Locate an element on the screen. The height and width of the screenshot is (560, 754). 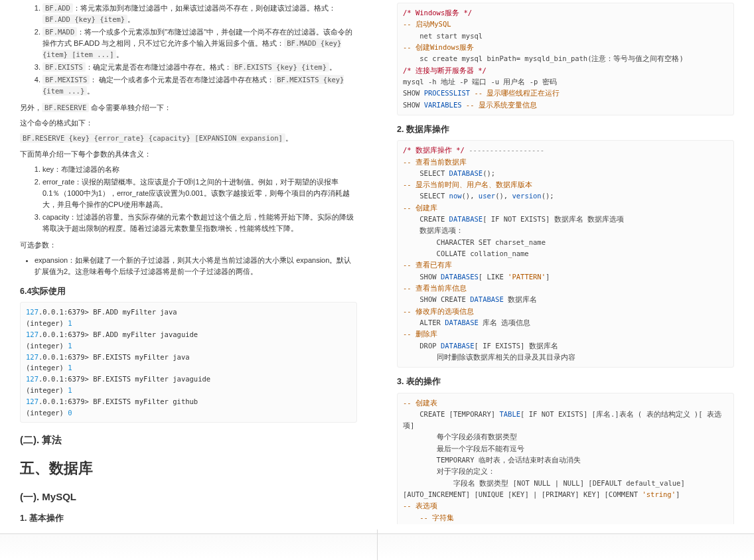
bf-exists-format: BF.EXISTS {key} {item} is located at coordinates (280, 67).